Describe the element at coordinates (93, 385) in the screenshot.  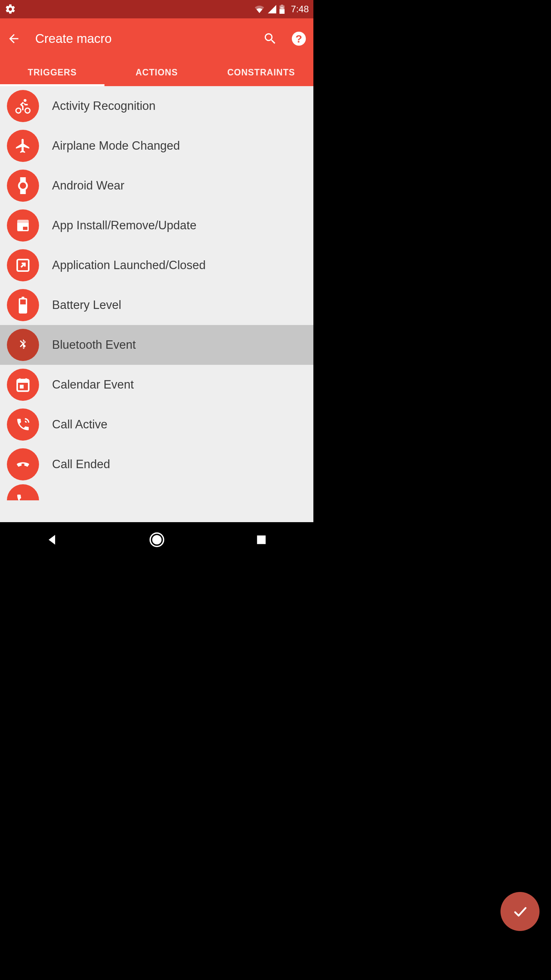
I see `list-item-label: Calendar Event` at that location.